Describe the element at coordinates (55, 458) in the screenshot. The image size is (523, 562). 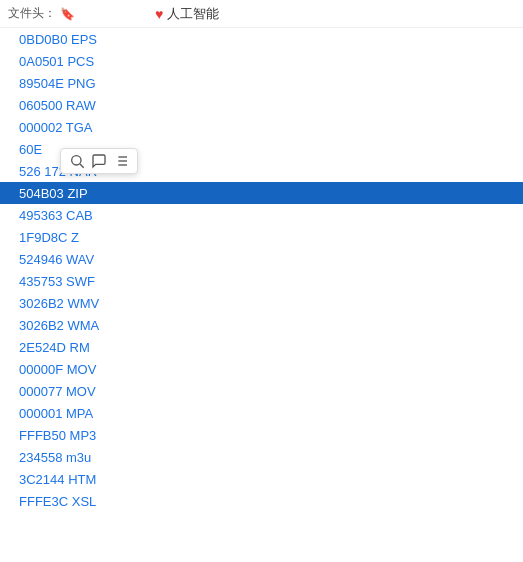
I see `item-text: 234558 m3u` at that location.